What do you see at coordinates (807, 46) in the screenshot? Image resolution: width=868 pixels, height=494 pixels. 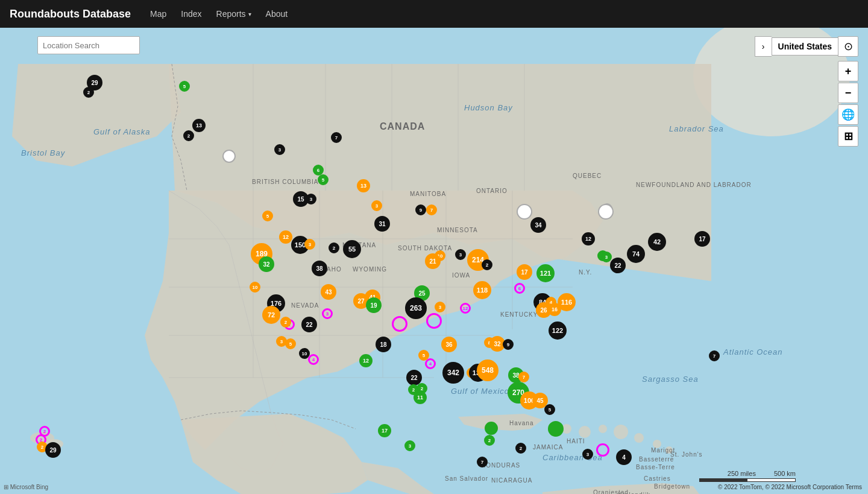 I see `country-selector: › United States ⊙` at bounding box center [807, 46].